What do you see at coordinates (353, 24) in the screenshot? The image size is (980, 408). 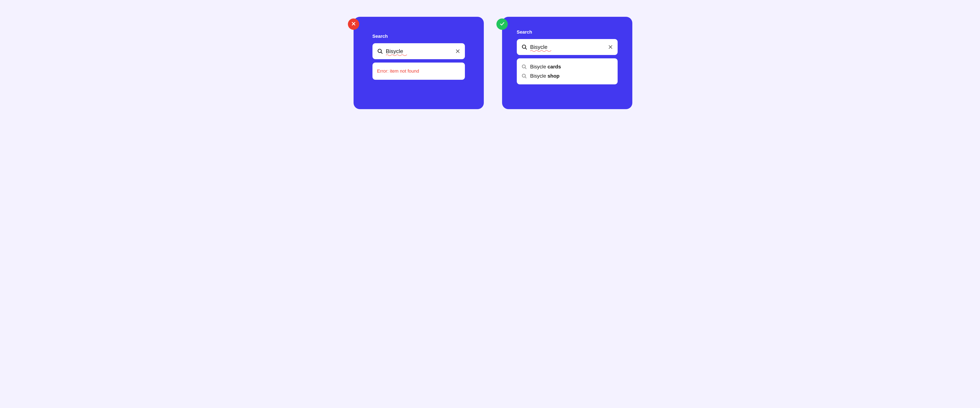 I see `bad-badge` at bounding box center [353, 24].